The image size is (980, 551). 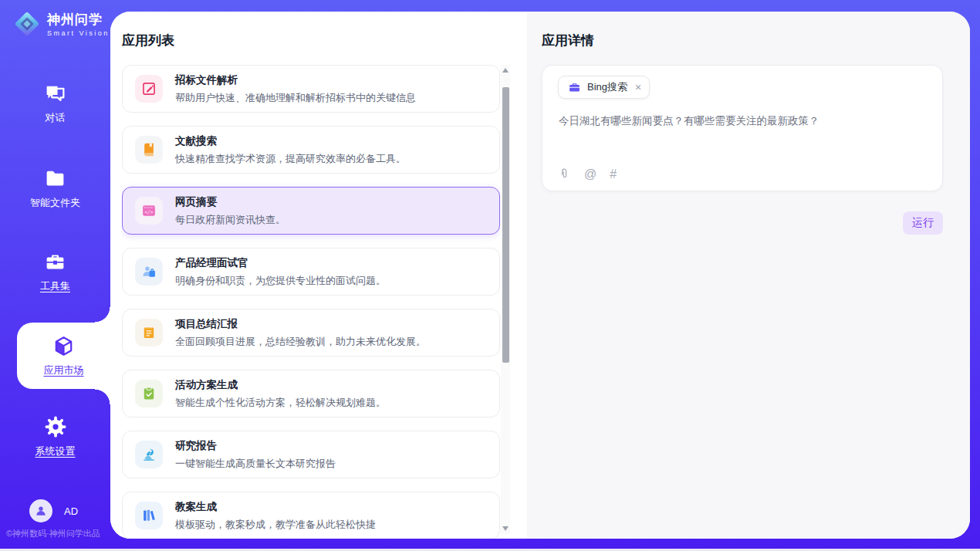 What do you see at coordinates (324, 40) in the screenshot?
I see `app-list-title: 应用列表` at bounding box center [324, 40].